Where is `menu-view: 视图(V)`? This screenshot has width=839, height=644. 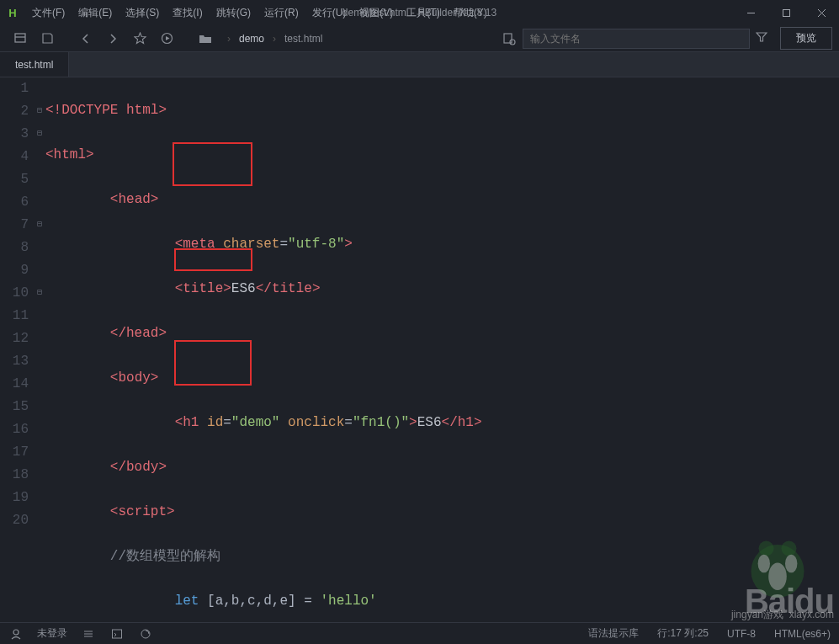 menu-view: 视图(V) is located at coordinates (376, 13).